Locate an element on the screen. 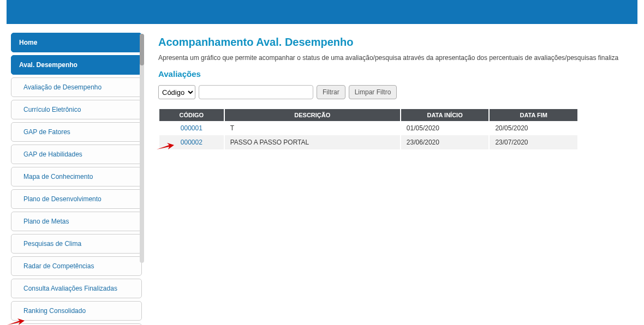 The height and width of the screenshot is (325, 644). sidebar-item-aval-desempenho: Aval. Desempenho is located at coordinates (76, 65).